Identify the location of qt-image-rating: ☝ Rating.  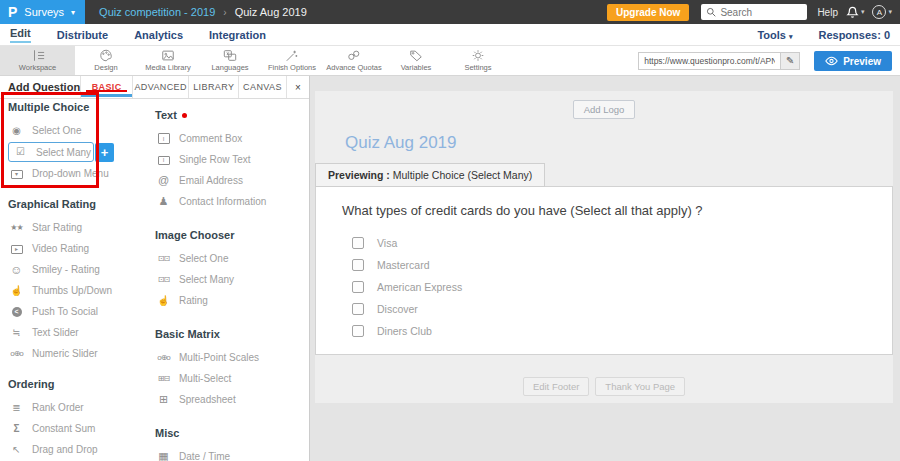
(232, 300).